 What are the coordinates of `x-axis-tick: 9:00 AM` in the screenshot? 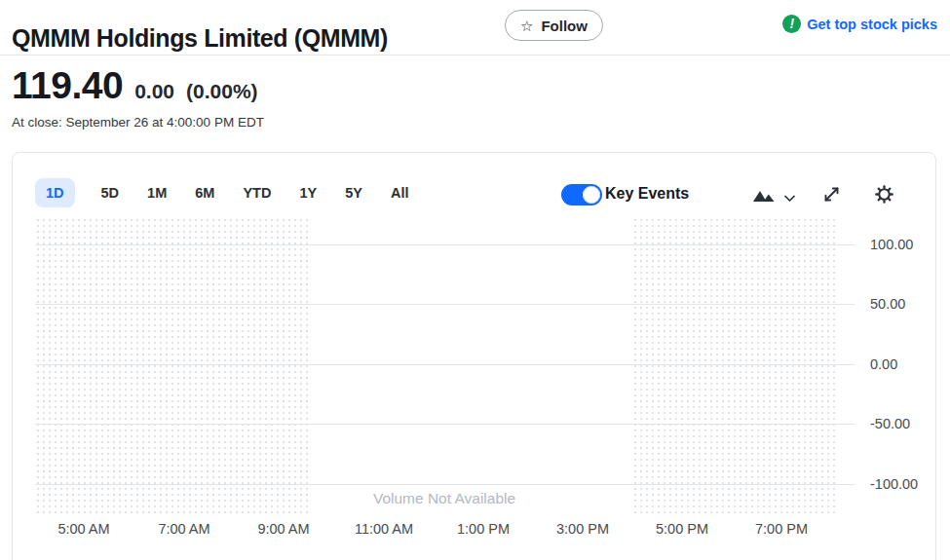 It's located at (283, 529).